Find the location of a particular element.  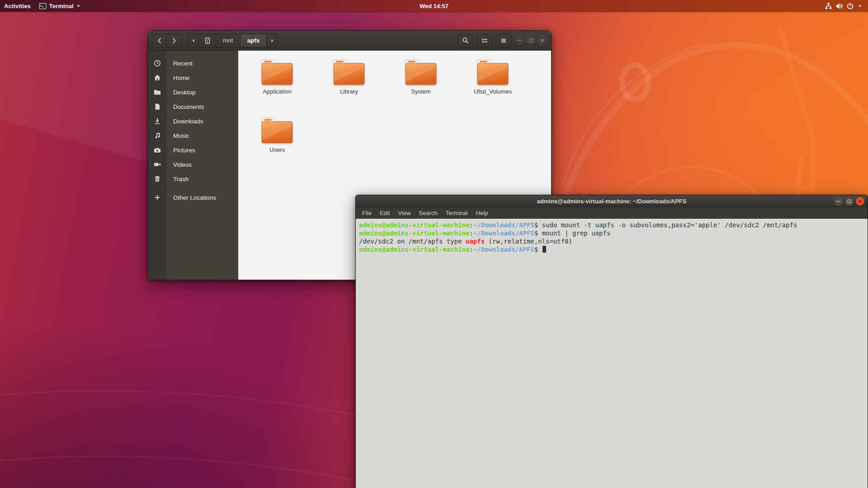

folder-library: Library is located at coordinates (349, 76).